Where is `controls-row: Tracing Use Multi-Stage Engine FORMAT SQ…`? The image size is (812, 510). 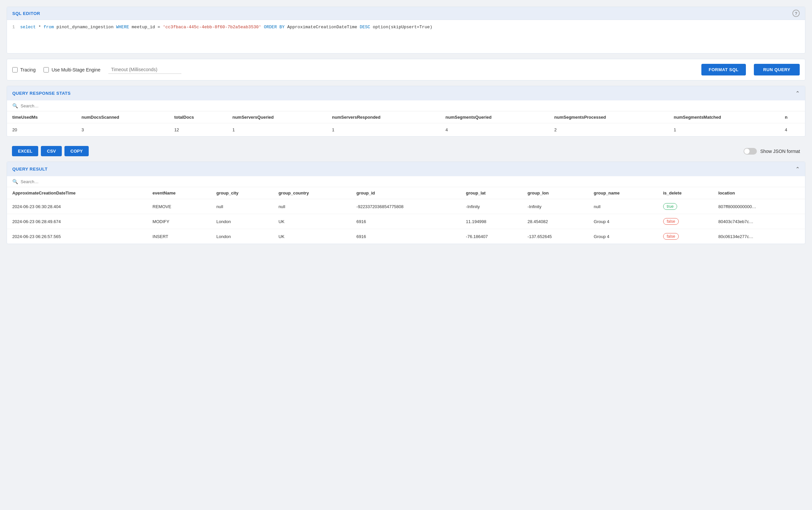
controls-row: Tracing Use Multi-Stage Engine FORMAT SQ… is located at coordinates (406, 69).